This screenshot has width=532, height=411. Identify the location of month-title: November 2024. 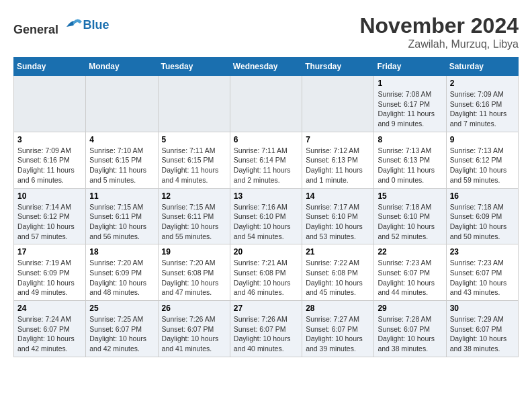
(439, 26).